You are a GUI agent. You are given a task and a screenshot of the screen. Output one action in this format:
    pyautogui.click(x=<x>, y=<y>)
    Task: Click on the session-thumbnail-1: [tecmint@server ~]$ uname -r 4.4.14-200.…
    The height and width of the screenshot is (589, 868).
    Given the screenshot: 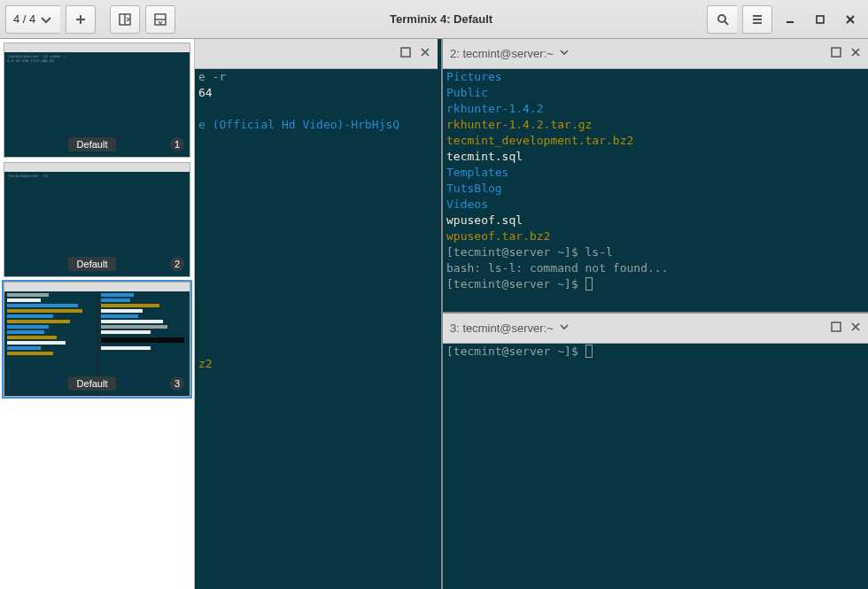 What is the action you would take?
    pyautogui.click(x=97, y=100)
    